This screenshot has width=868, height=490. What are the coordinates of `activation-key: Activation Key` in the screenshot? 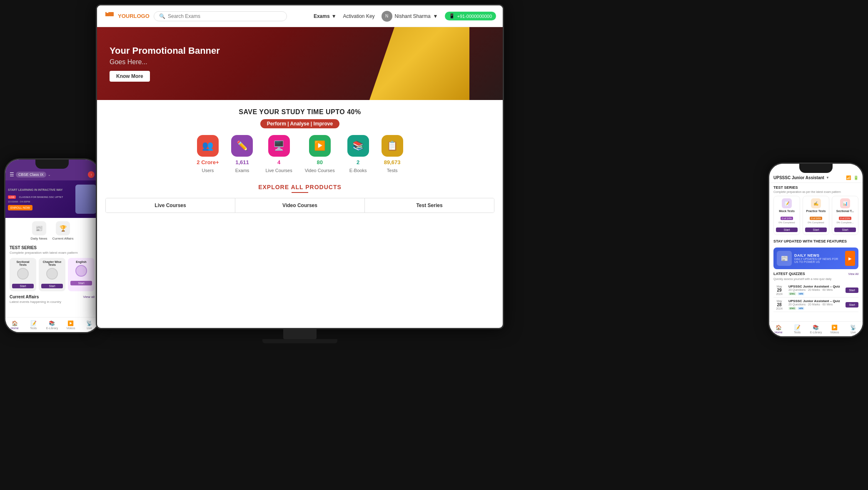 It's located at (359, 16).